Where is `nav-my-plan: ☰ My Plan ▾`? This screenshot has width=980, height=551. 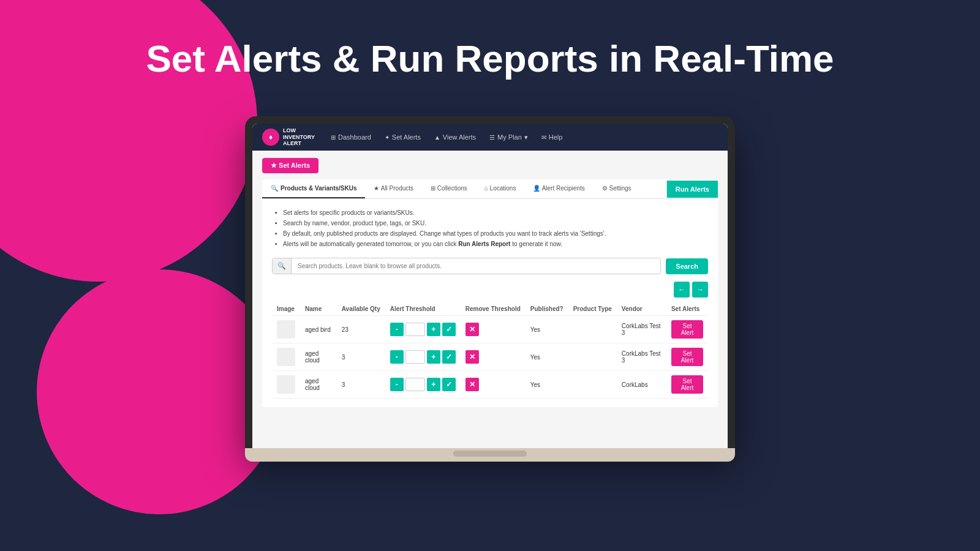
nav-my-plan: ☰ My Plan ▾ is located at coordinates (508, 137).